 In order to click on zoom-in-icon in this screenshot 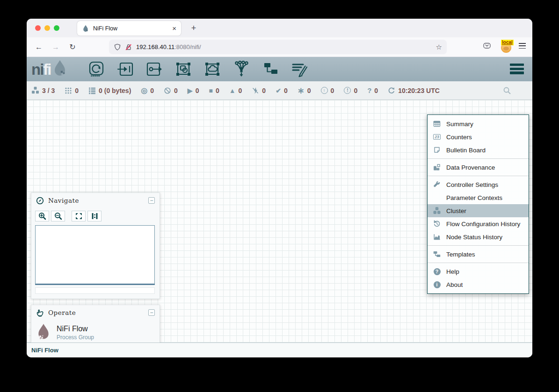, I will do `click(42, 216)`.